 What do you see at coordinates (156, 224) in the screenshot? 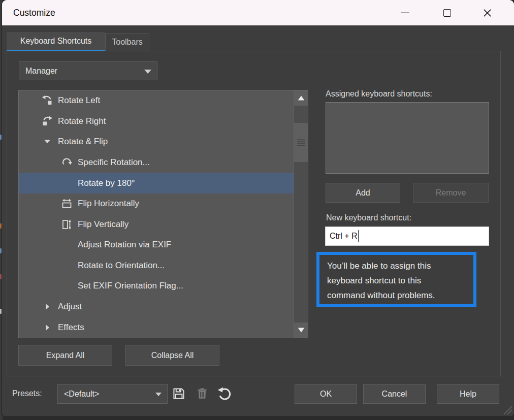
I see `tree-item: Flip Vertically` at bounding box center [156, 224].